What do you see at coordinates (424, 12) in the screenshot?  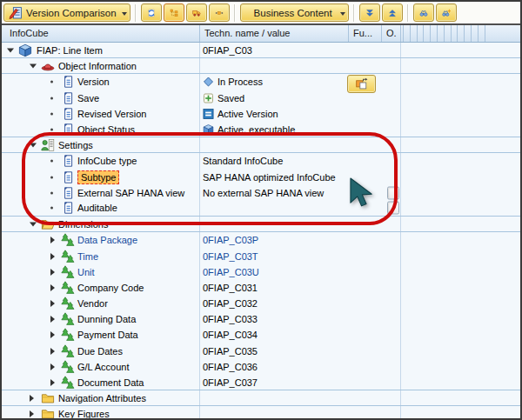 I see `find-button` at bounding box center [424, 12].